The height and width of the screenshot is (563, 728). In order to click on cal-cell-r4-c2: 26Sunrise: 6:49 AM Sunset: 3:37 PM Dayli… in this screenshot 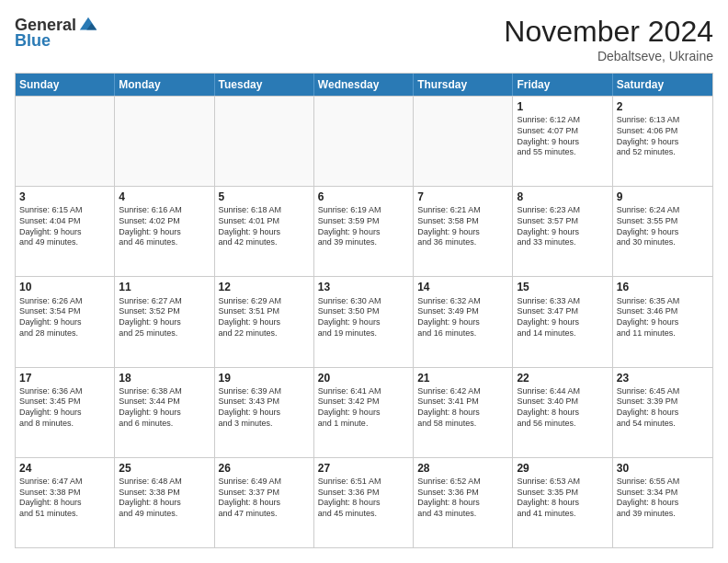, I will do `click(265, 502)`.